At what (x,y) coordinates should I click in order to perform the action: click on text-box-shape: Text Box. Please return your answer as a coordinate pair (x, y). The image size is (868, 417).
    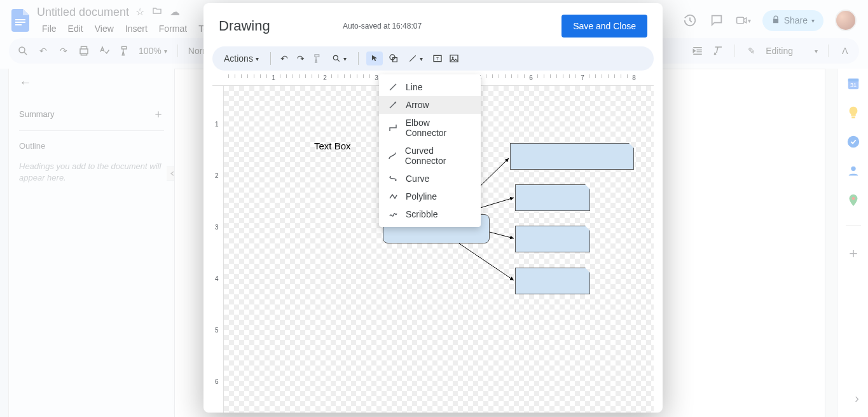
    Looking at the image, I should click on (333, 146).